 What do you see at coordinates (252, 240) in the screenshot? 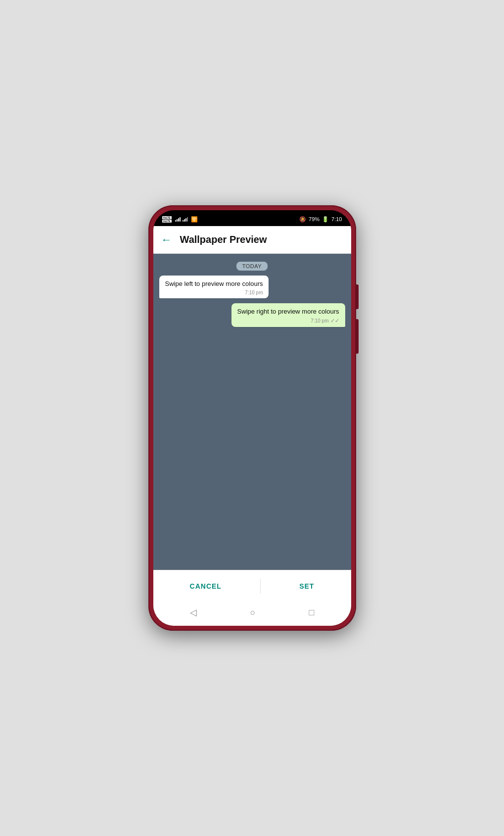
I see `top-bar: ← Wallpaper Preview` at bounding box center [252, 240].